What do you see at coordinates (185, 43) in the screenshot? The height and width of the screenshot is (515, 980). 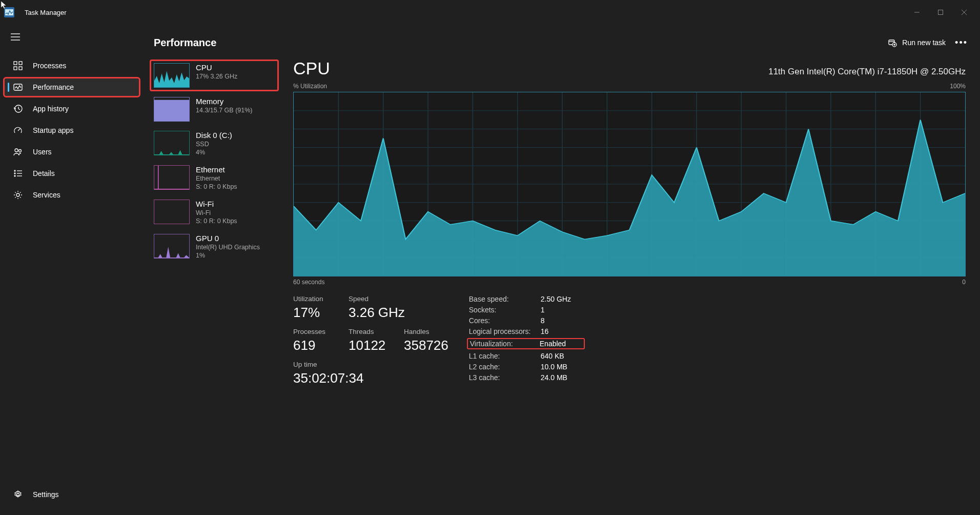 I see `page-title: Performance` at bounding box center [185, 43].